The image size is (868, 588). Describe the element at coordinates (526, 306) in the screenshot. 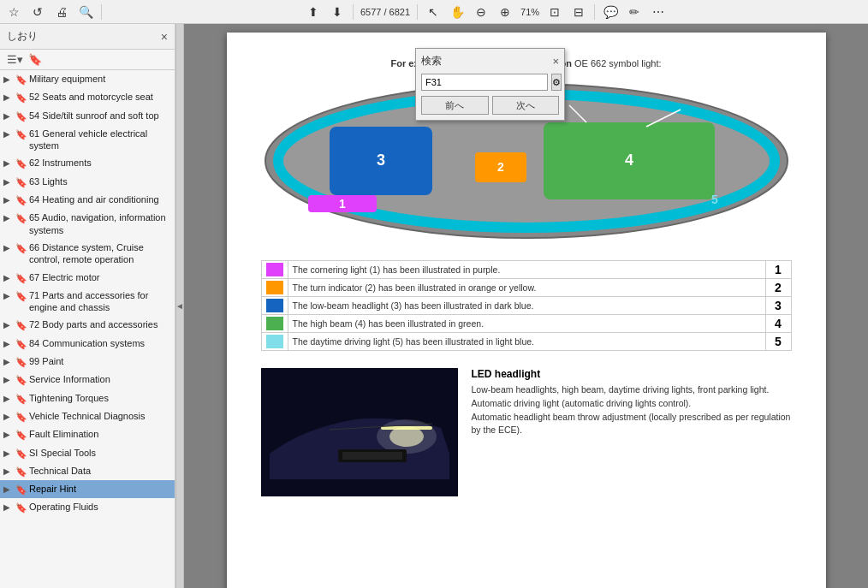

I see `legend-row-3: The low-beam headlight (3) has been illu…` at that location.